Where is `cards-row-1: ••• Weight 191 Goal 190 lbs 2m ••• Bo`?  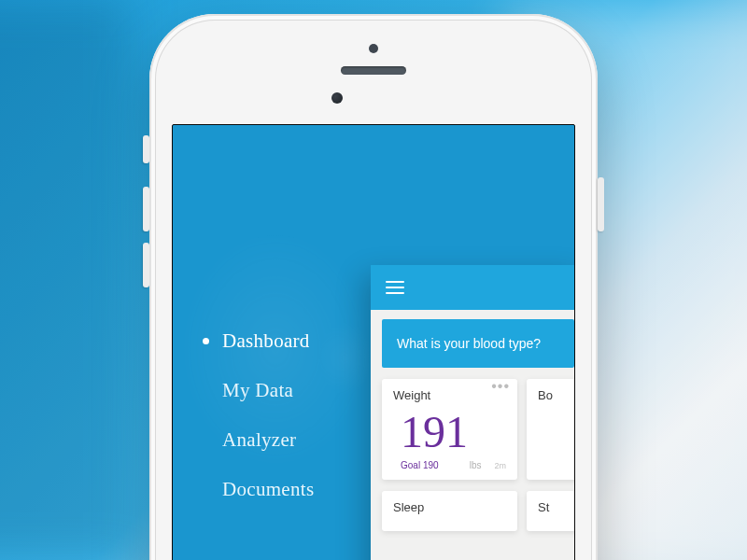
cards-row-1: ••• Weight 191 Goal 190 lbs 2m ••• Bo is located at coordinates (472, 433).